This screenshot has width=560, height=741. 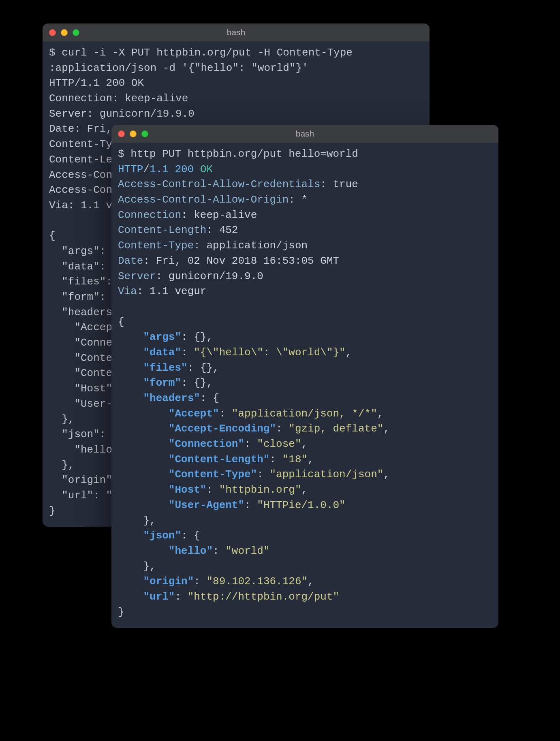 I want to click on json-brace: }, so click(x=121, y=612).